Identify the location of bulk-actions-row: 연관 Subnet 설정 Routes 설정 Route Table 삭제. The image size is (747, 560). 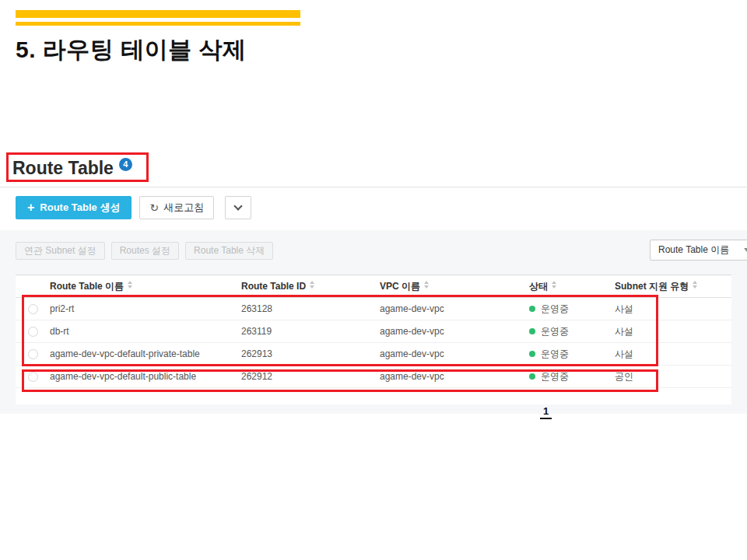
(145, 250).